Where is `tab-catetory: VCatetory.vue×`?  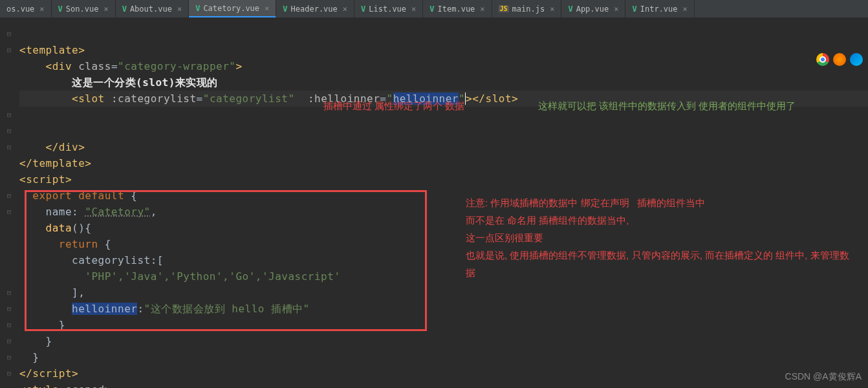
tab-catetory: VCatetory.vue× is located at coordinates (233, 9).